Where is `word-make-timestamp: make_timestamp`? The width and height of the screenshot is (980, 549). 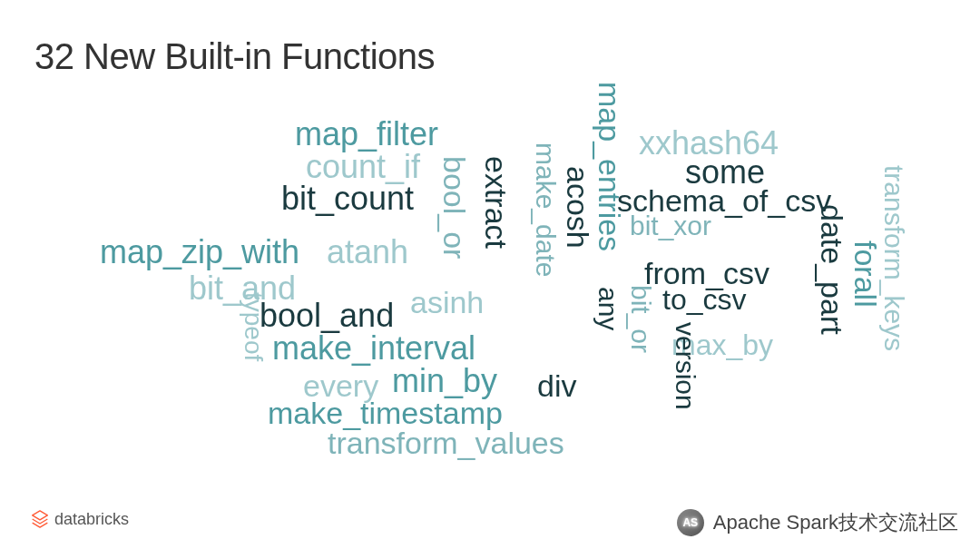 word-make-timestamp: make_timestamp is located at coordinates (385, 413).